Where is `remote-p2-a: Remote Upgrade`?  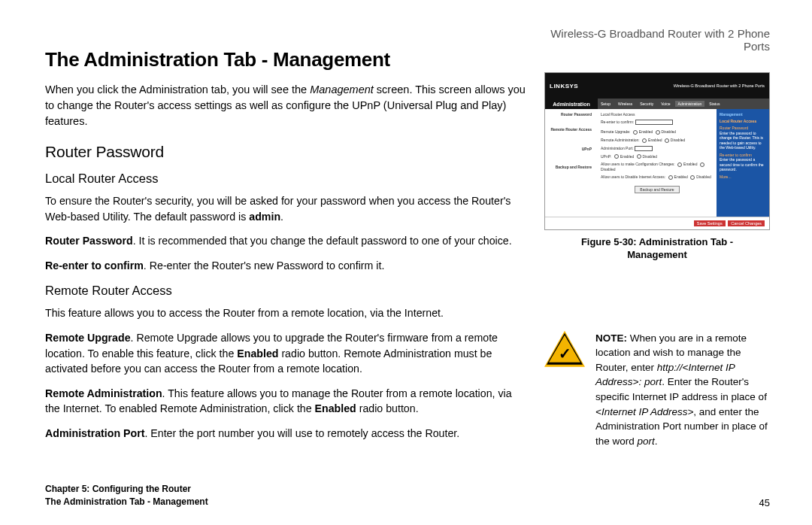
remote-p2-a: Remote Upgrade is located at coordinates (88, 338).